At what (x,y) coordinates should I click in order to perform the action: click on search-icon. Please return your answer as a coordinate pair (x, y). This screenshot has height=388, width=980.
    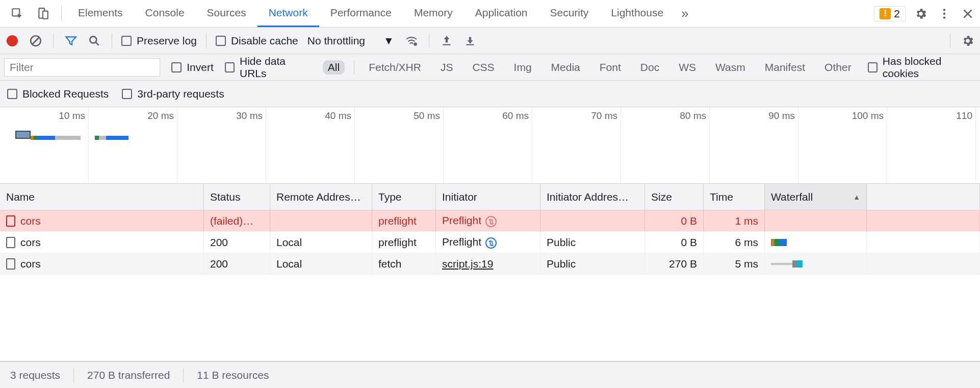
    Looking at the image, I should click on (94, 41).